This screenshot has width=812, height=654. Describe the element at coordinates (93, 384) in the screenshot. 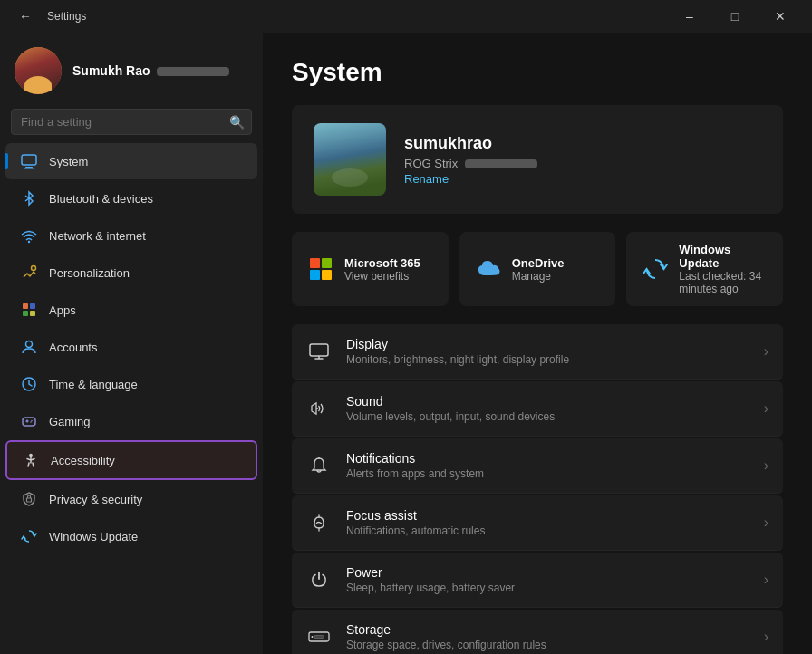

I see `sidebar-item-label-time: Time & language` at that location.